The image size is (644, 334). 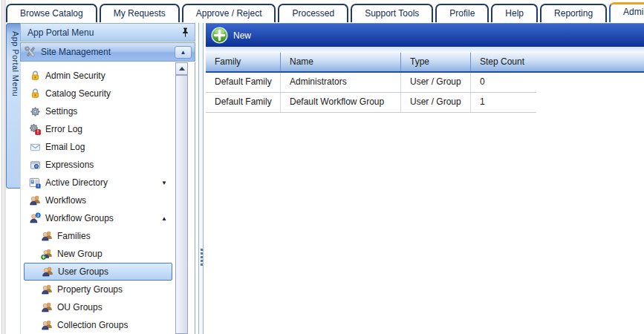 I want to click on person-info-icon: i, so click(x=35, y=218).